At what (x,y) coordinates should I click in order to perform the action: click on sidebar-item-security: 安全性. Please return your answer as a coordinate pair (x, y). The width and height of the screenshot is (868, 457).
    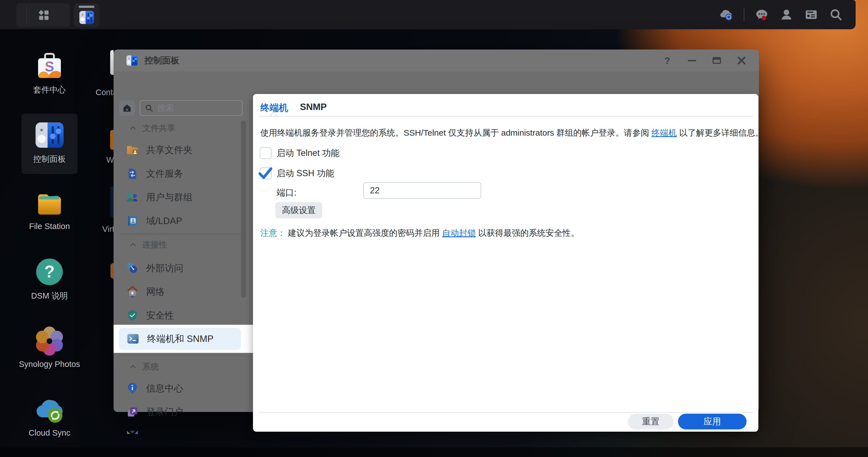
    Looking at the image, I should click on (183, 316).